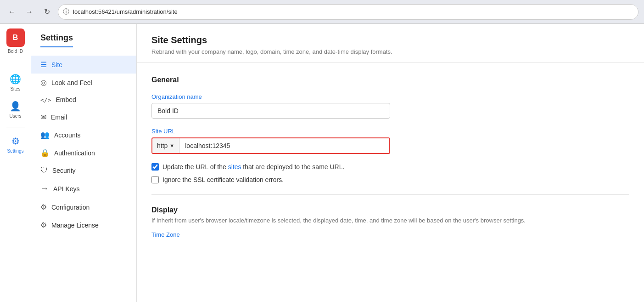 This screenshot has width=644, height=302. What do you see at coordinates (66, 12) in the screenshot?
I see `info-icon: ⓘ` at bounding box center [66, 12].